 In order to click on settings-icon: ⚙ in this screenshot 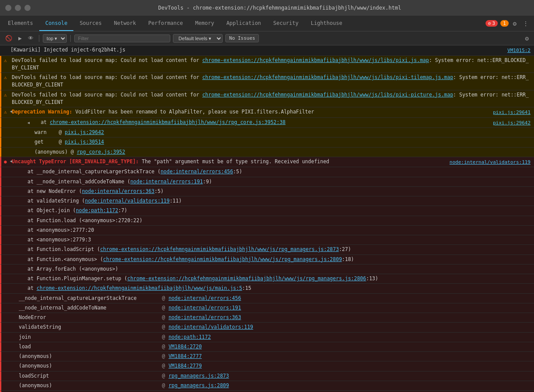, I will do `click(515, 24)`.